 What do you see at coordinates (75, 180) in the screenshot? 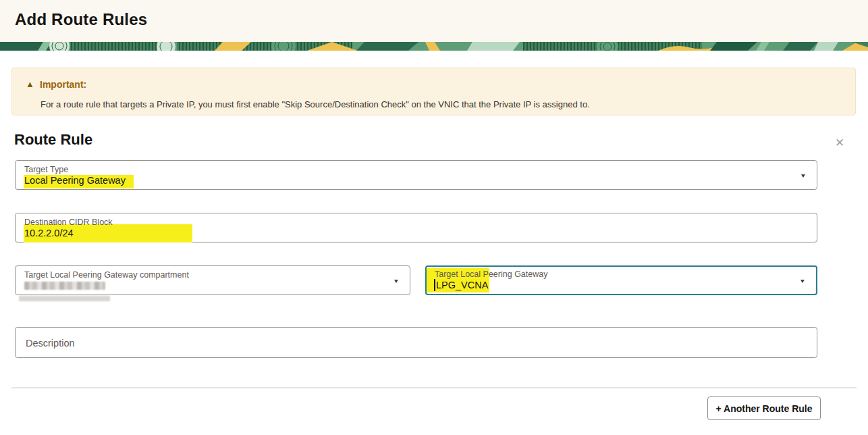
I see `target-type-value: Local Peering Gateway` at bounding box center [75, 180].